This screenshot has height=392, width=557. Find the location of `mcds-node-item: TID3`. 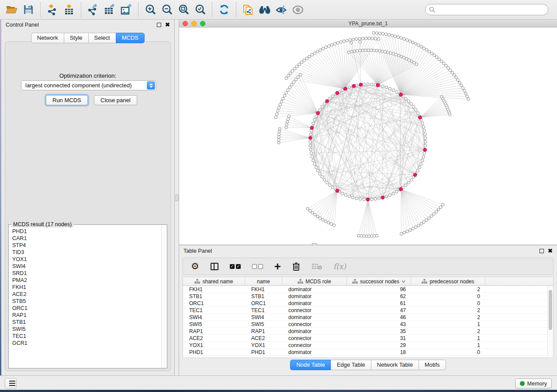

mcds-node-item: TID3 is located at coordinates (86, 252).